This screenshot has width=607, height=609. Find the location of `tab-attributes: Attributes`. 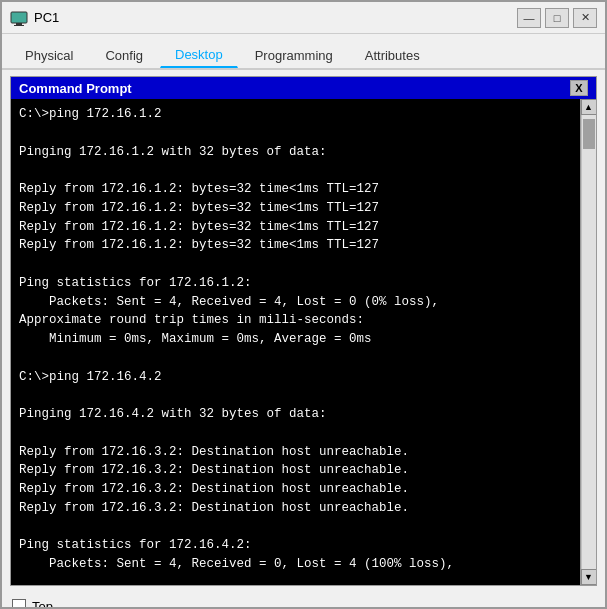

tab-attributes: Attributes is located at coordinates (392, 56).